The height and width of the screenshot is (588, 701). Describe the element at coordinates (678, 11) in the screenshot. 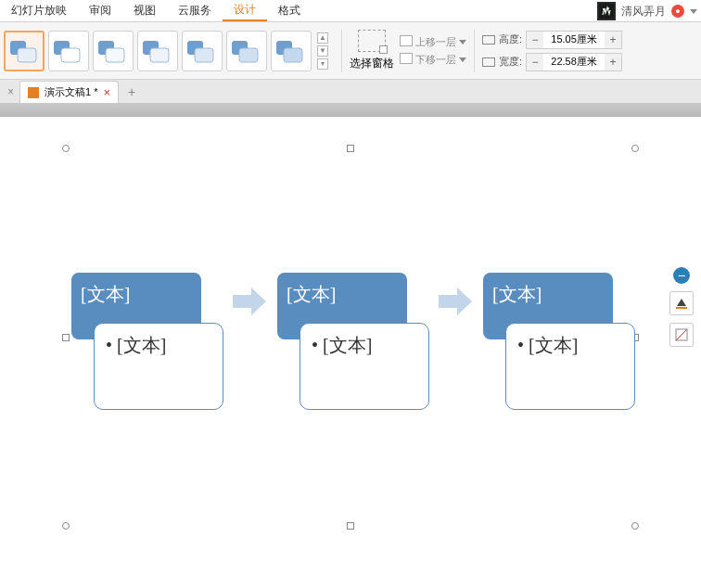

I see `notification-icon: ●` at that location.